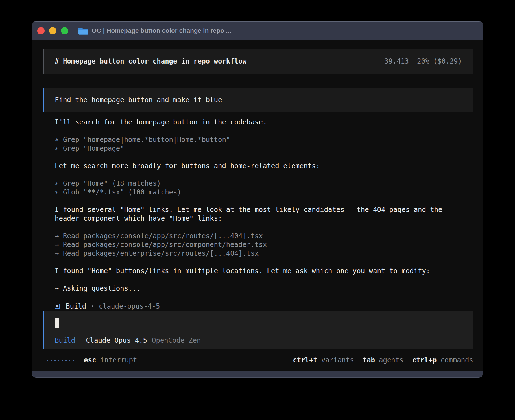  I want to click on hint-variants: ctrl+t variants, so click(323, 360).